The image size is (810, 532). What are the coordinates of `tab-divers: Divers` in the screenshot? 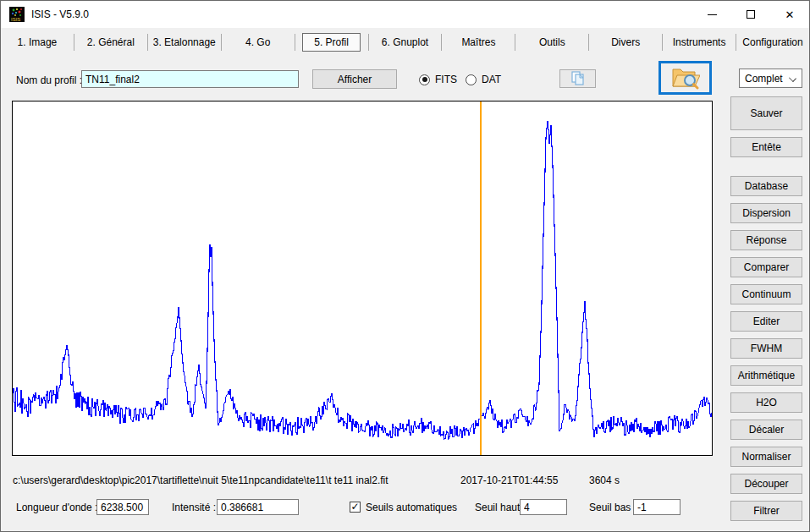 It's located at (625, 42).